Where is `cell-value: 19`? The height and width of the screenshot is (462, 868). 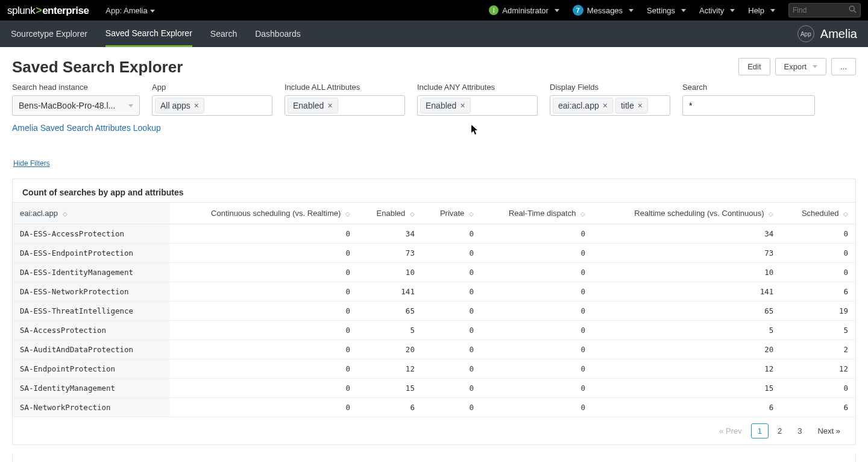
cell-value: 19 is located at coordinates (818, 311).